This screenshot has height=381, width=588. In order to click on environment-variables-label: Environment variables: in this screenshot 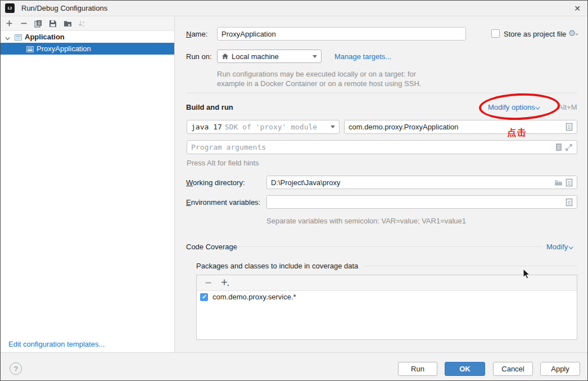, I will do `click(223, 203)`.